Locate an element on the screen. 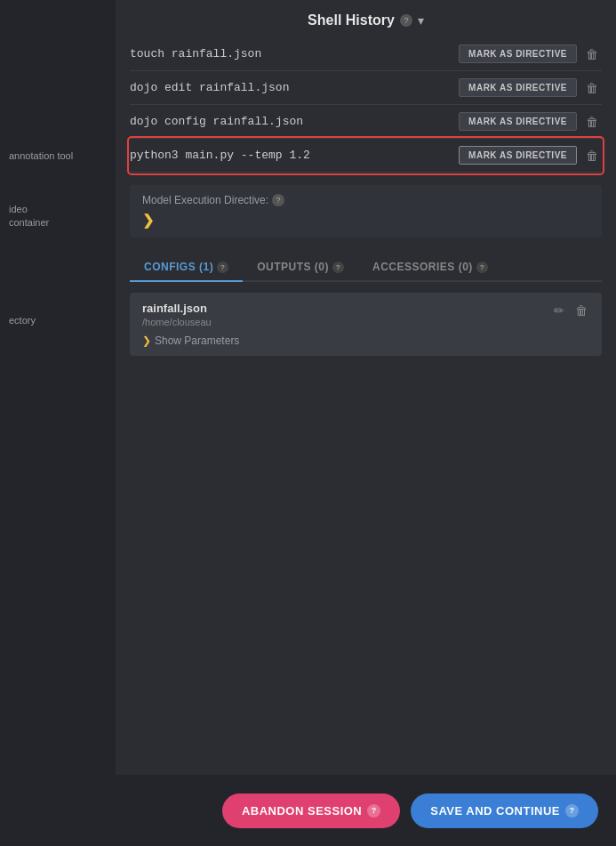 The image size is (616, 846). directive-prompt: ❯ is located at coordinates (366, 221).